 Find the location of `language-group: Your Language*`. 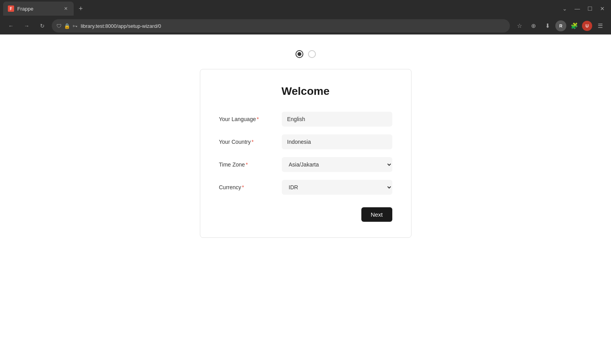

language-group: Your Language* is located at coordinates (306, 119).